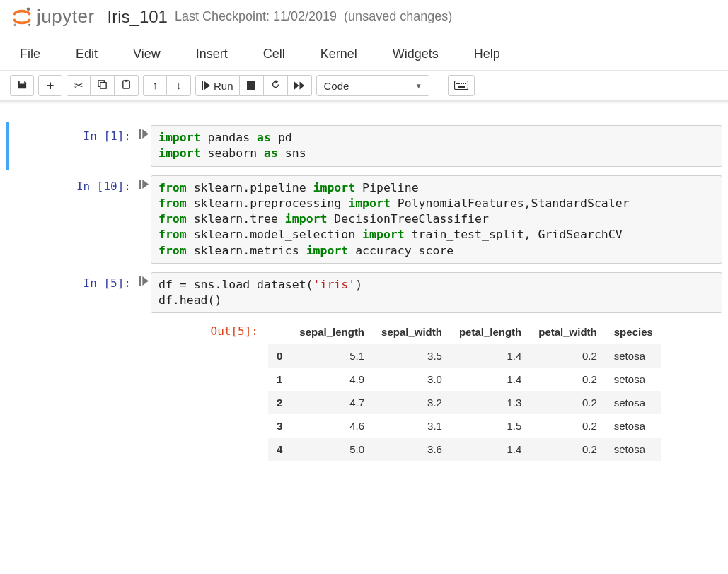 The width and height of the screenshot is (728, 574). I want to click on menu-kernel: Kernel, so click(339, 54).